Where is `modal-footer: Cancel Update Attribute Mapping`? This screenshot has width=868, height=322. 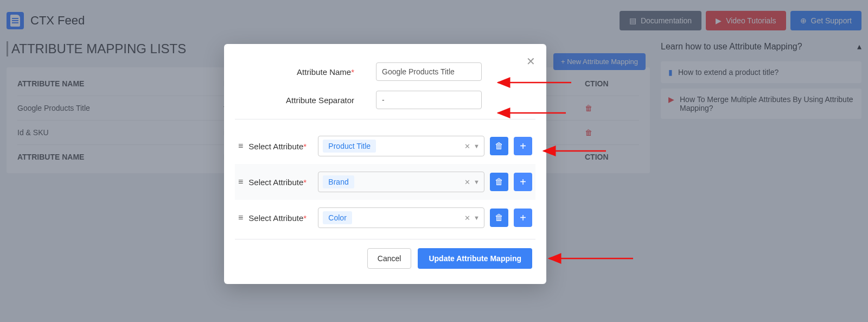
modal-footer: Cancel Update Attribute Mapping is located at coordinates (385, 261).